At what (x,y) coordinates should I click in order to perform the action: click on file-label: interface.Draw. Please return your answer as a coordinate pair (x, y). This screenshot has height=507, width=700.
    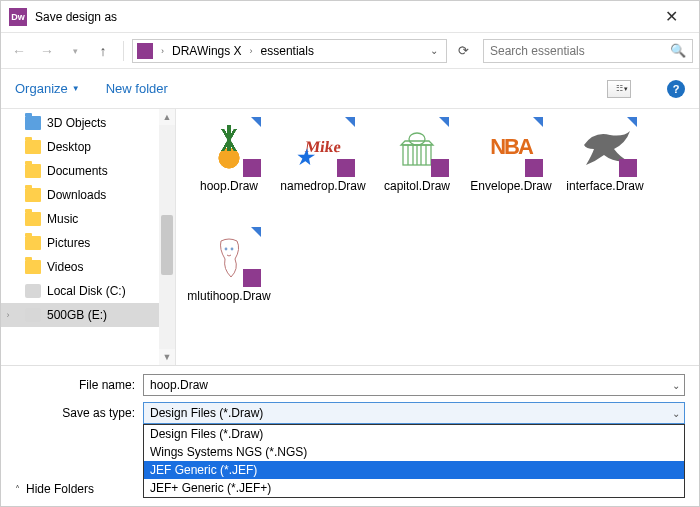
    Looking at the image, I should click on (604, 186).